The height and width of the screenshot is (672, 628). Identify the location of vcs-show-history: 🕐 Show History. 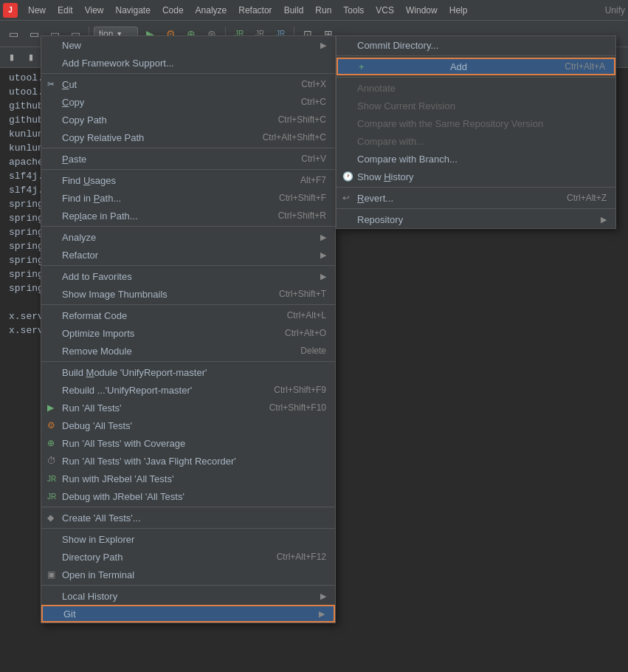
(476, 176).